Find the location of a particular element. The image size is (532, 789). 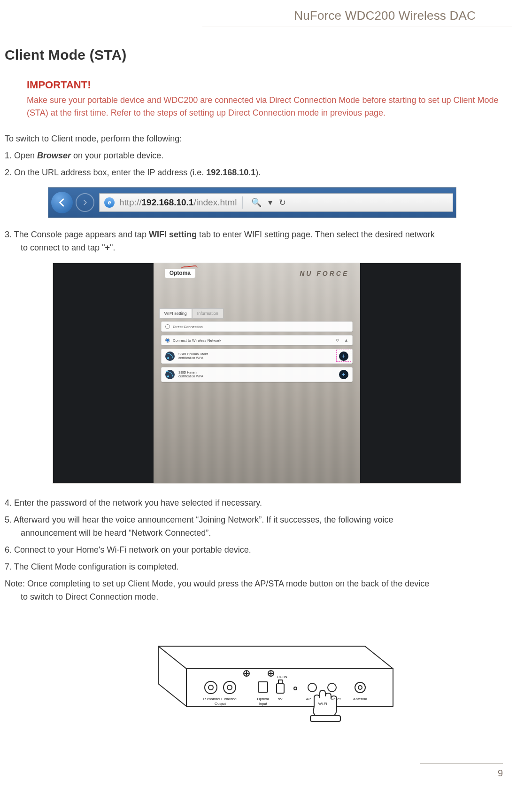

step-5: 5. Afterward you will hear the voice ann… is located at coordinates (269, 527).